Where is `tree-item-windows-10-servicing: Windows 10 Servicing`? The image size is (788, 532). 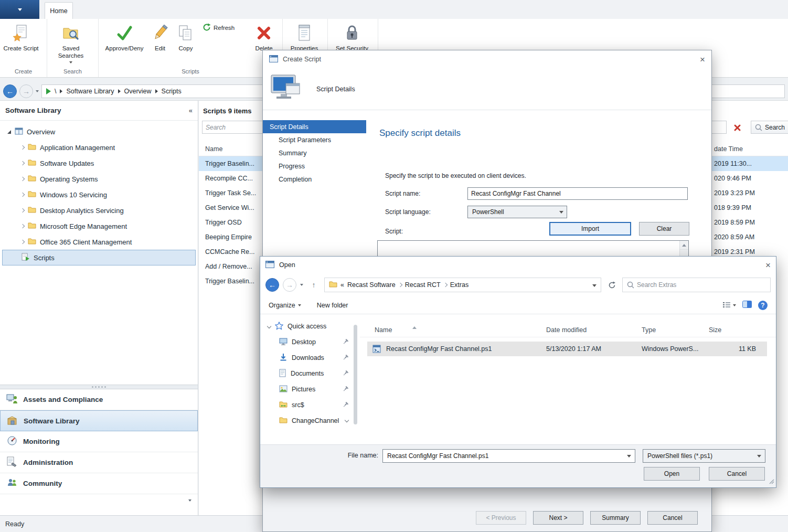
tree-item-windows-10-servicing: Windows 10 Servicing is located at coordinates (99, 195).